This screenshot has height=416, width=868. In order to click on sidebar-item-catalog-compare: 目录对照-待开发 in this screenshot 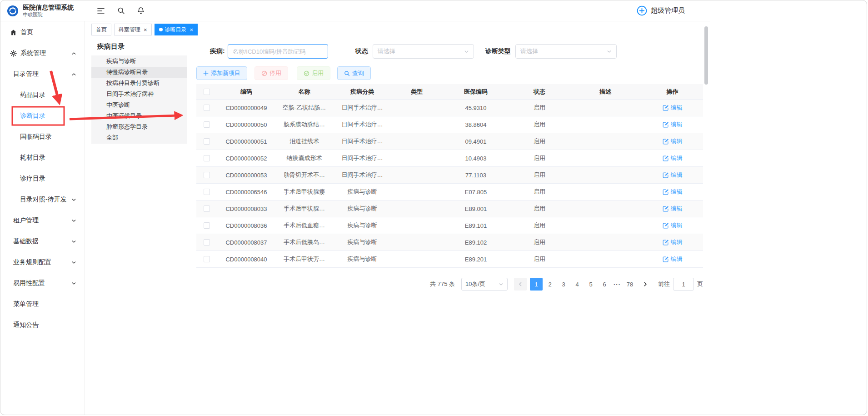, I will do `click(43, 200)`.